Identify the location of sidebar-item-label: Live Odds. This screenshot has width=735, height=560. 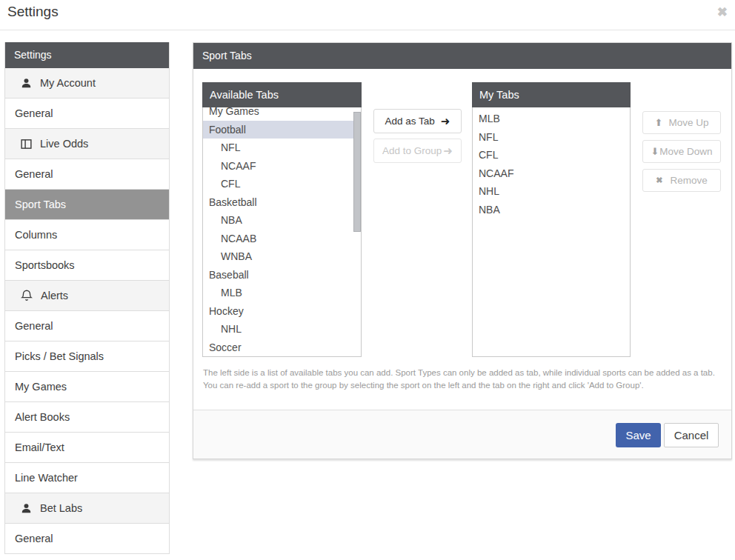
(64, 144).